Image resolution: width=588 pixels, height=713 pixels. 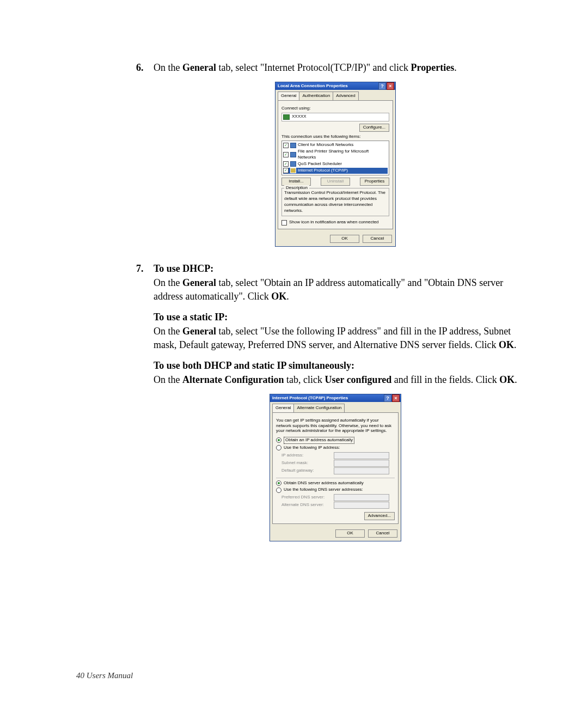 I want to click on show-icon-row: Show icon in notification area when conn…, so click(x=335, y=222).